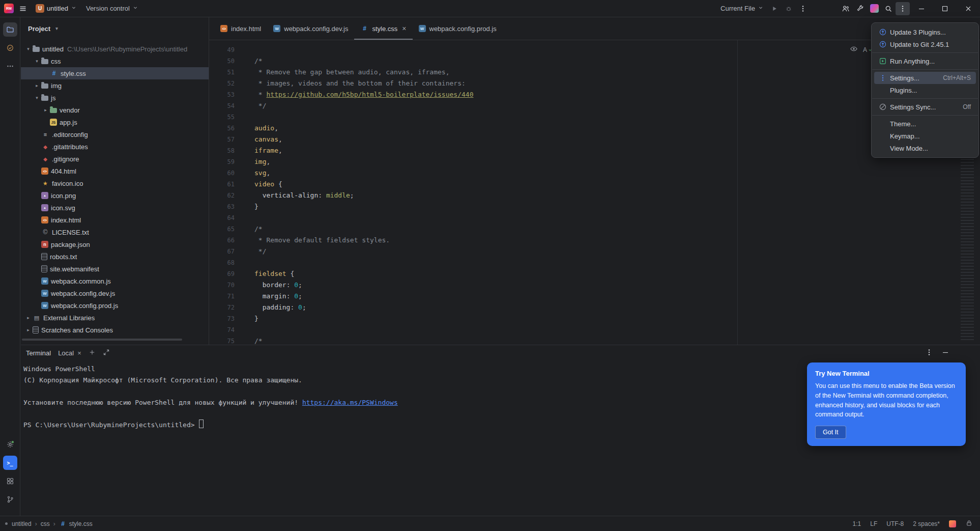 The height and width of the screenshot is (531, 980). What do you see at coordinates (112, 8) in the screenshot?
I see `vcs-widget: Version control` at bounding box center [112, 8].